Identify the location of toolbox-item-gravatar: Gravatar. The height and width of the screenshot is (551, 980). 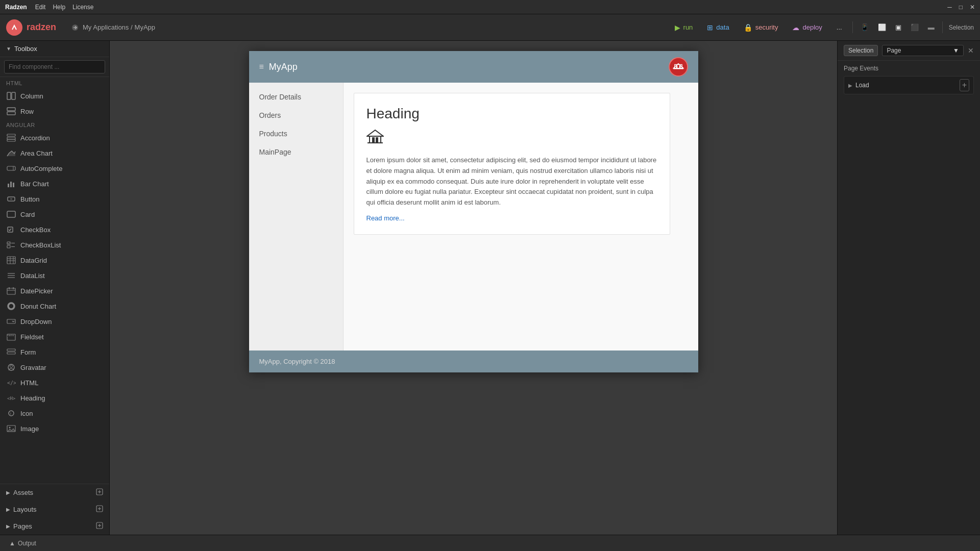
(55, 367).